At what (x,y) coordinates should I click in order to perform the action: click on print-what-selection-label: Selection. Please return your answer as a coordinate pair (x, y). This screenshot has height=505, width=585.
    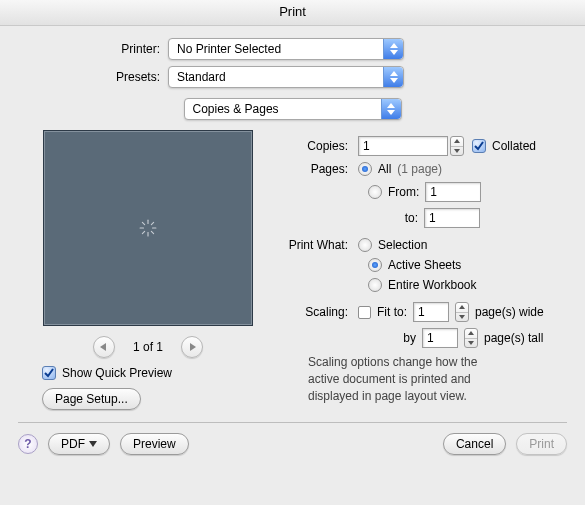
    Looking at the image, I should click on (402, 245).